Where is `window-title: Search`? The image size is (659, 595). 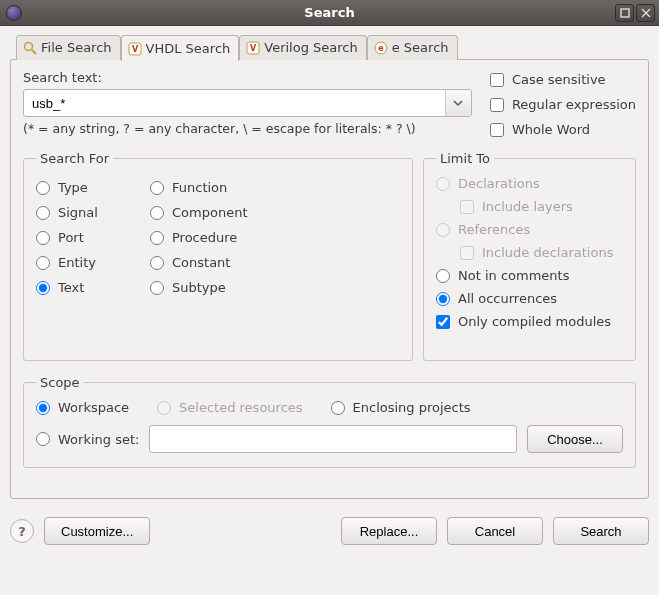 window-title: Search is located at coordinates (329, 12).